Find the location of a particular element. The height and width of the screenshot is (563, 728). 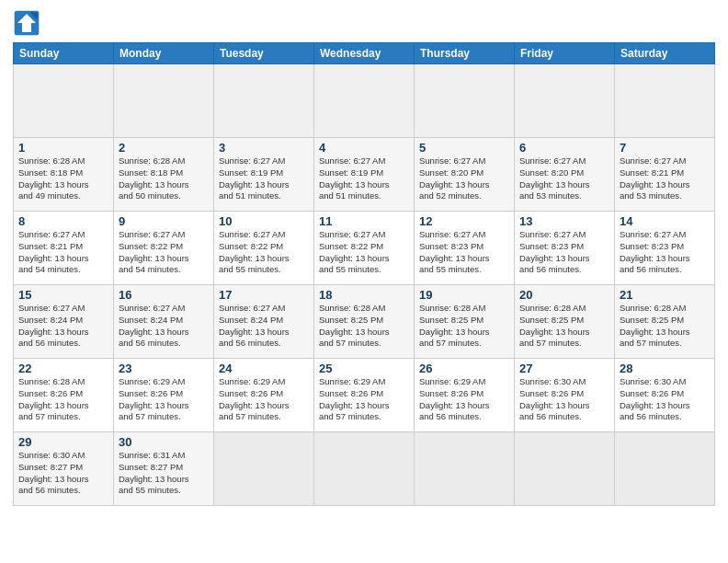

calendar-week-row-5: 22Sunrise: 6:28 AM Sunset: 8:26 PM Dayli… is located at coordinates (364, 396).